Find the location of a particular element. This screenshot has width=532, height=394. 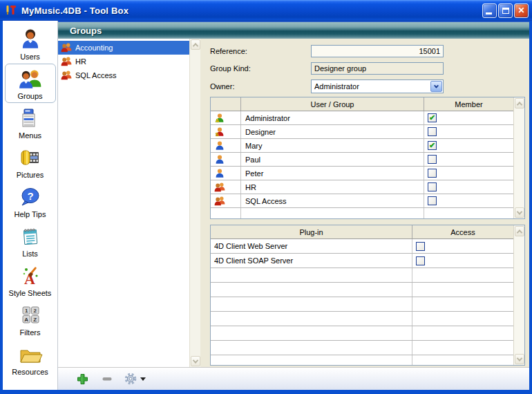

plugin-row: 4D Client Web Server ✔ is located at coordinates (362, 246).